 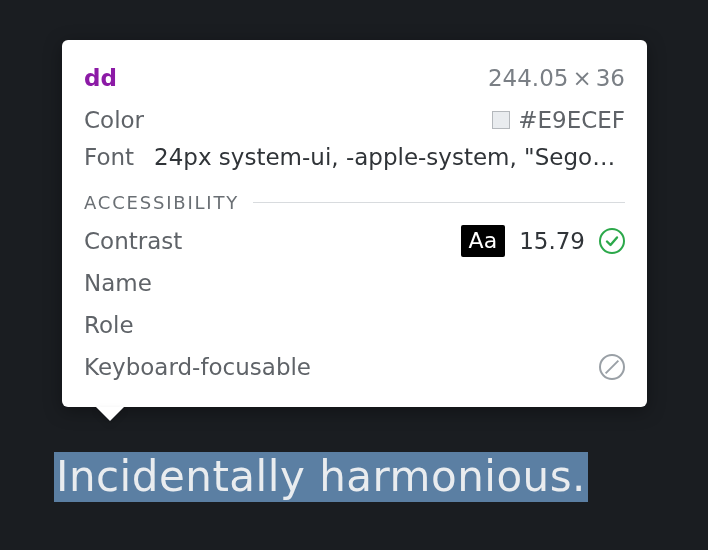 I want to click on divider-line, so click(x=439, y=202).